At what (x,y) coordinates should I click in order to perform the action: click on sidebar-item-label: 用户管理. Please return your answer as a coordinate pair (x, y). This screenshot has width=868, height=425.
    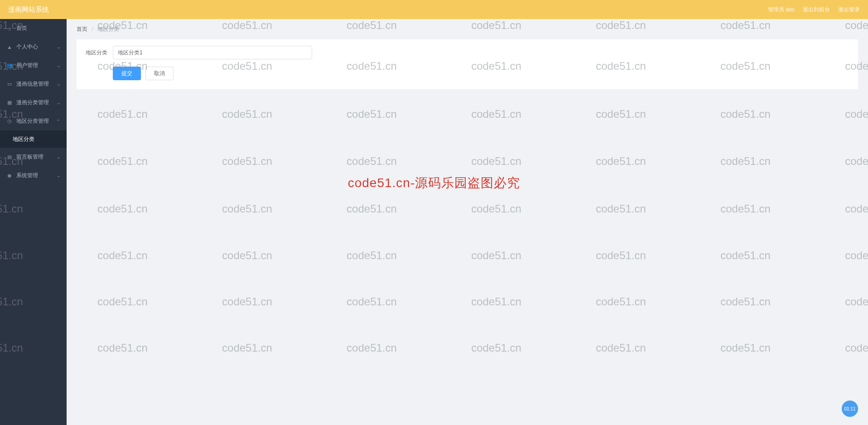
    Looking at the image, I should click on (36, 65).